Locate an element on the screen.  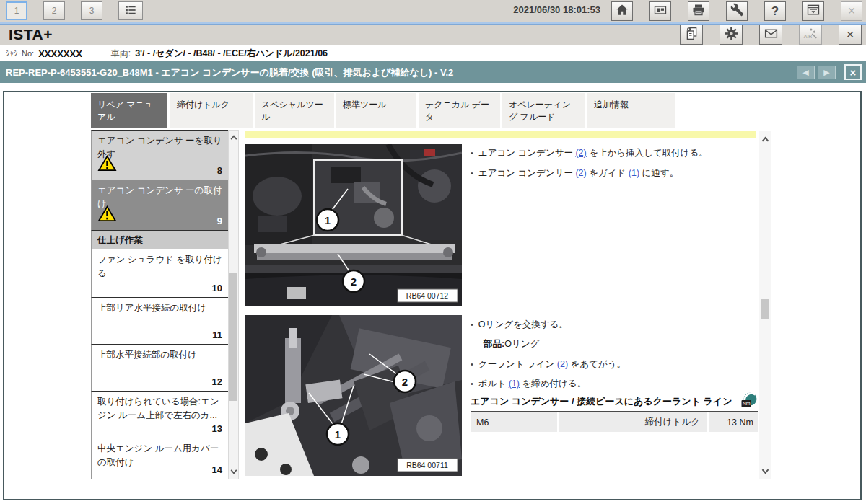
figure-label: RB64 00711 is located at coordinates (427, 465).